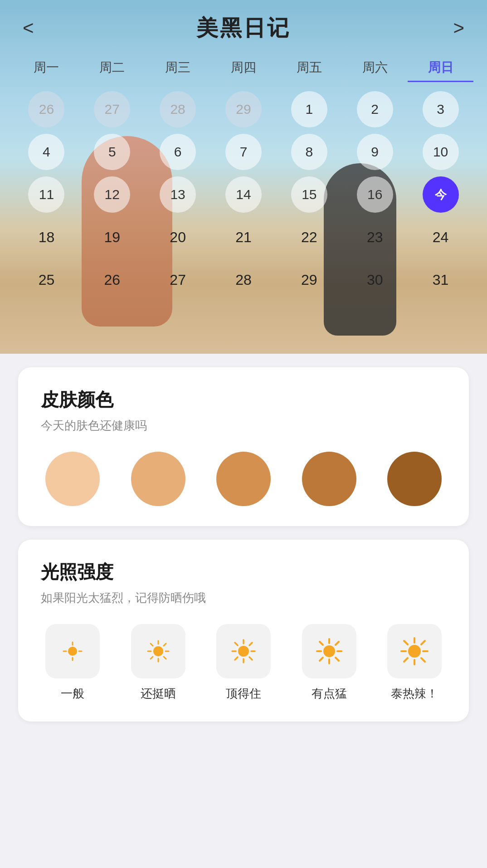 The height and width of the screenshot is (868, 487). What do you see at coordinates (244, 68) in the screenshot?
I see `weekday-thu: 周四` at bounding box center [244, 68].